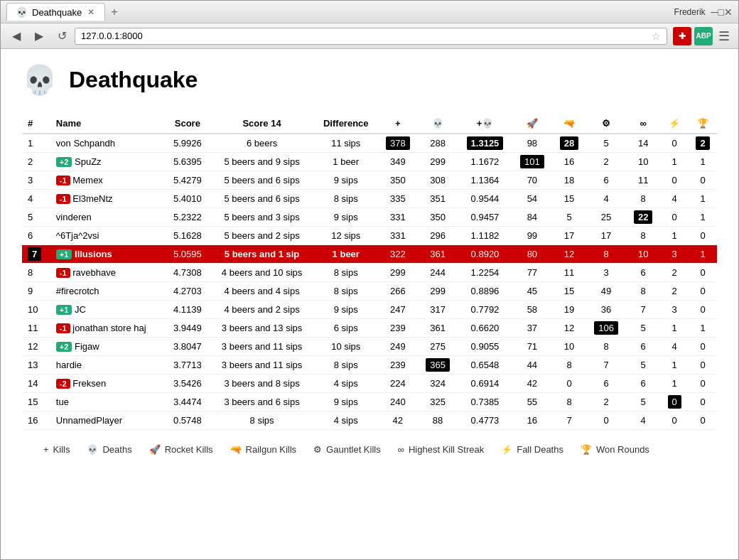 The image size is (739, 560). I want to click on table-row: 11-1 jonathan store haj3.94493 beers and…, so click(370, 328).